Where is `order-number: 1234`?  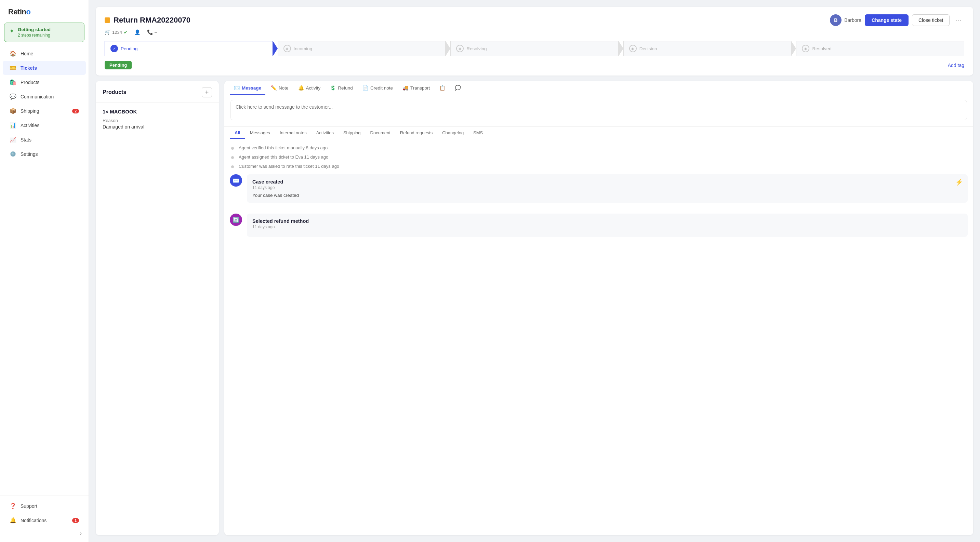
order-number: 1234 is located at coordinates (117, 32).